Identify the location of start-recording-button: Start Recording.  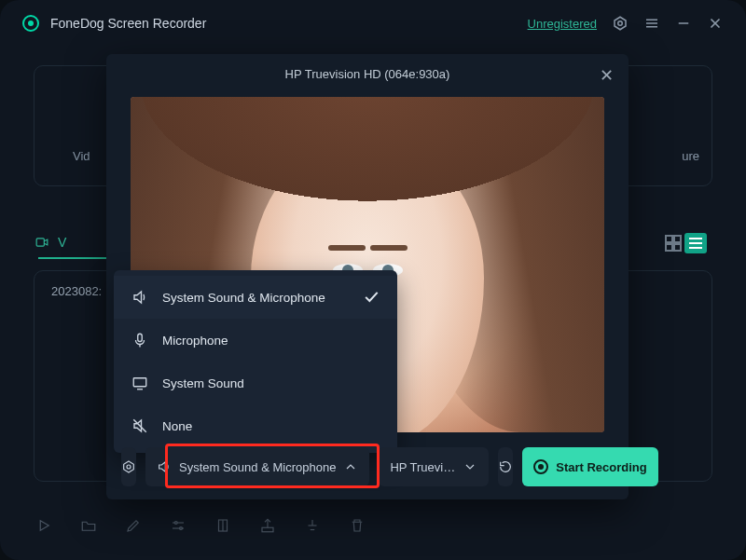
(590, 467).